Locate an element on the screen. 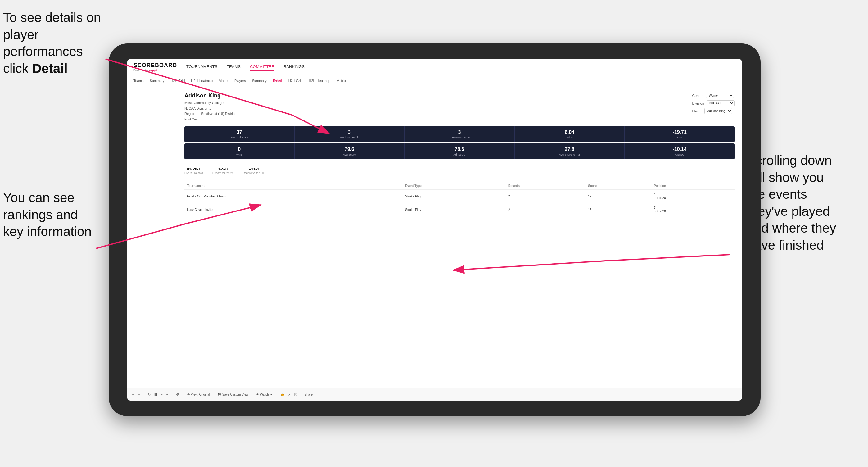  stat-adj-score-value: 78.5 is located at coordinates (460, 150).